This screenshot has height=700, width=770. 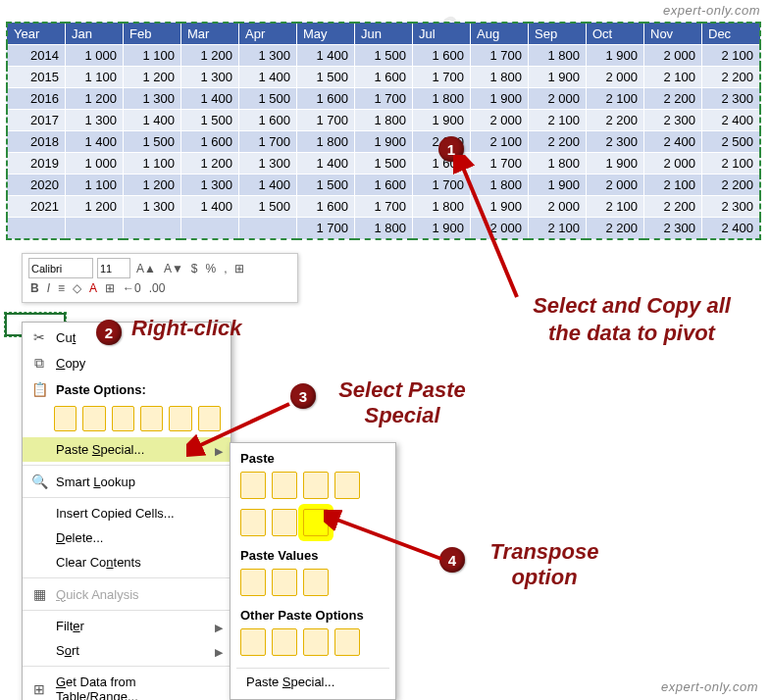 I want to click on table-cell: 2021, so click(x=36, y=207).